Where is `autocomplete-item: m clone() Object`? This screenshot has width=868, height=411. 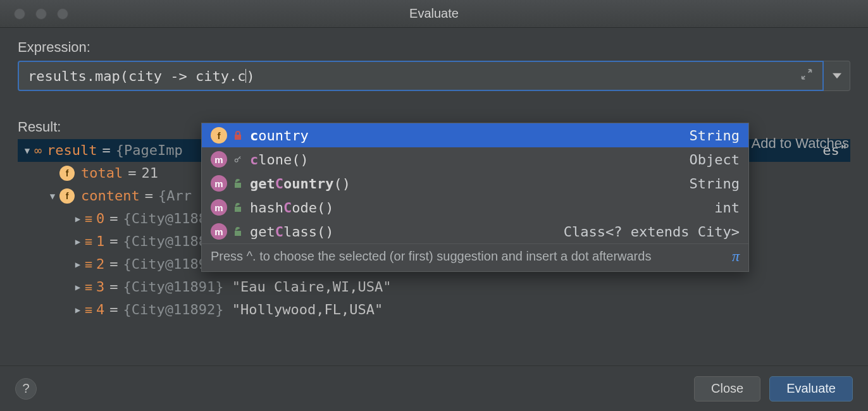
autocomplete-item: m clone() Object is located at coordinates (475, 159).